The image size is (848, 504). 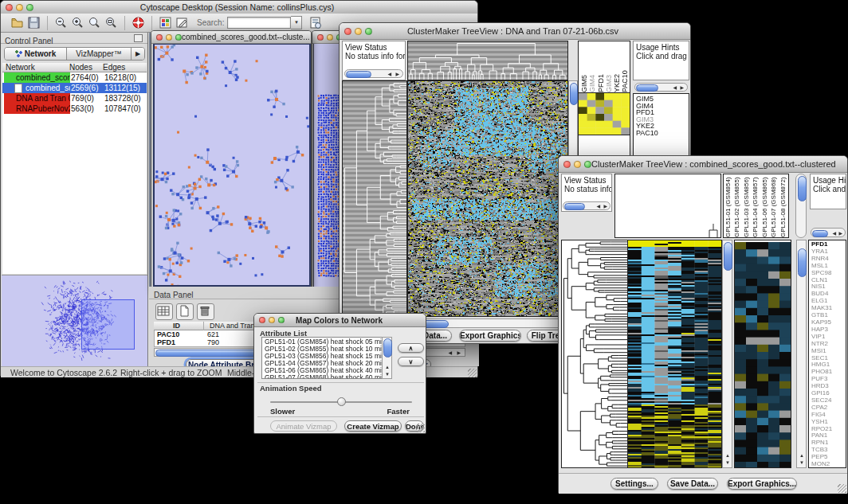 I want to click on tv2-zoom-heatmap, so click(x=763, y=354).